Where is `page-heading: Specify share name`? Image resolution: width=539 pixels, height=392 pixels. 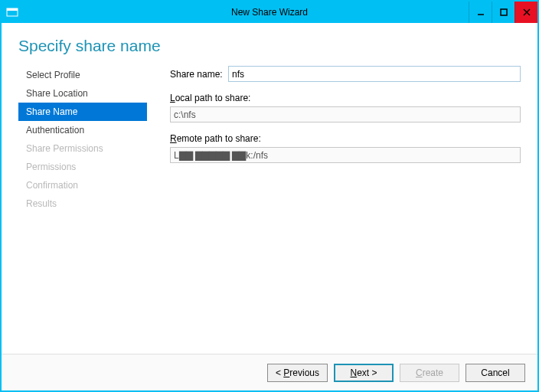
page-heading: Specify share name is located at coordinates (270, 44).